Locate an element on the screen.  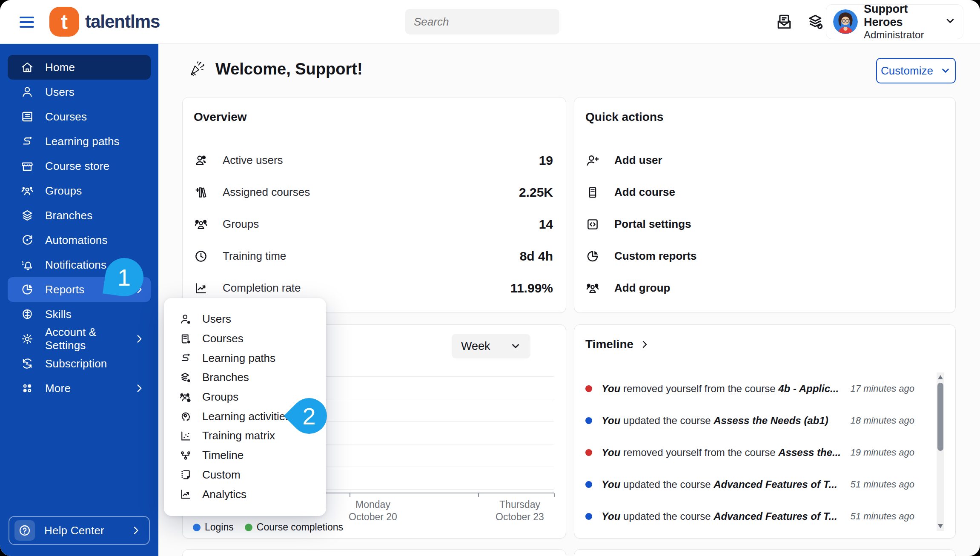
event-time: 18 minutes ago is located at coordinates (883, 421).